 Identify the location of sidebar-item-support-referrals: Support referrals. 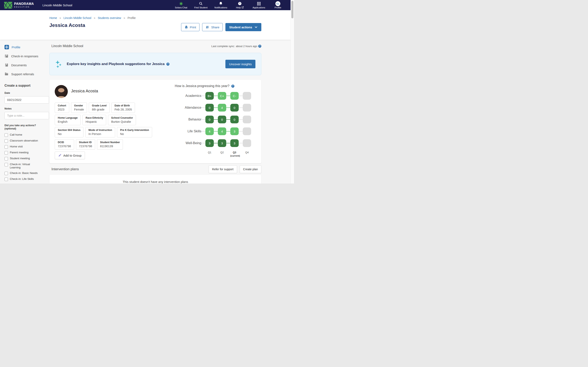
(27, 74).